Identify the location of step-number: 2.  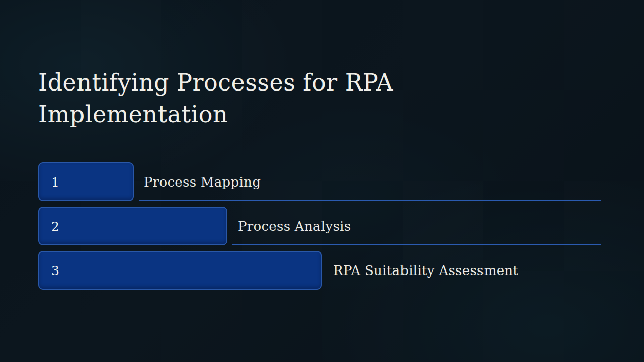
(55, 226).